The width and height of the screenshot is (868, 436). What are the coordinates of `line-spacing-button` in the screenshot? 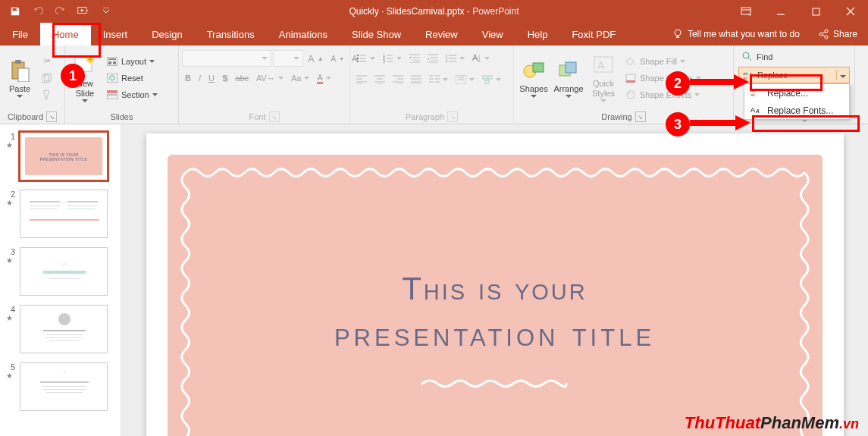 It's located at (455, 58).